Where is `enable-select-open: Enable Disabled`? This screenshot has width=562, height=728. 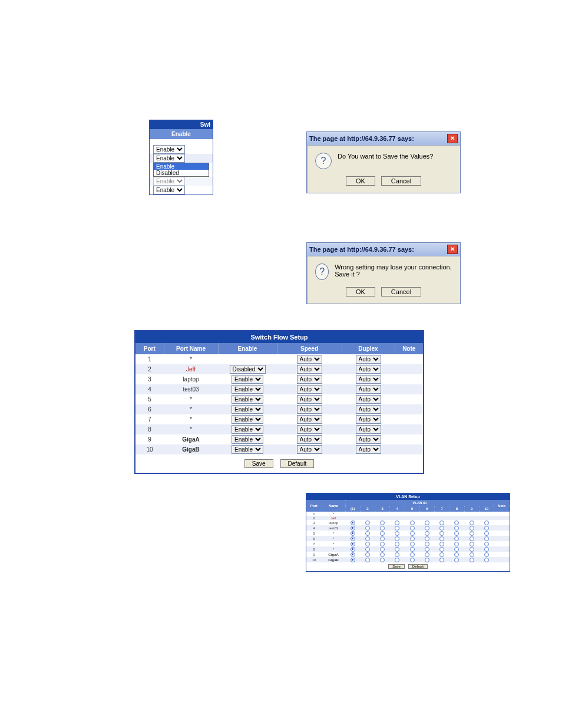
enable-select-open: Enable Disabled is located at coordinates (181, 170).